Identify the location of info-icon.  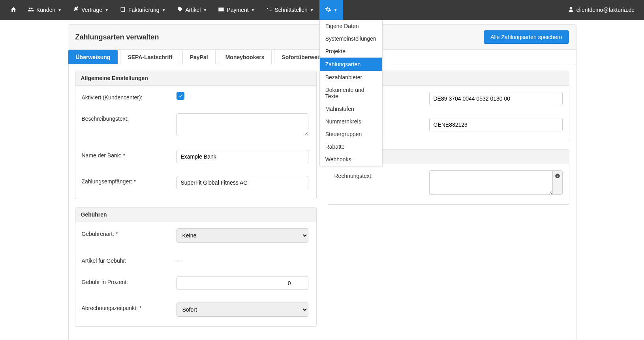
(558, 177).